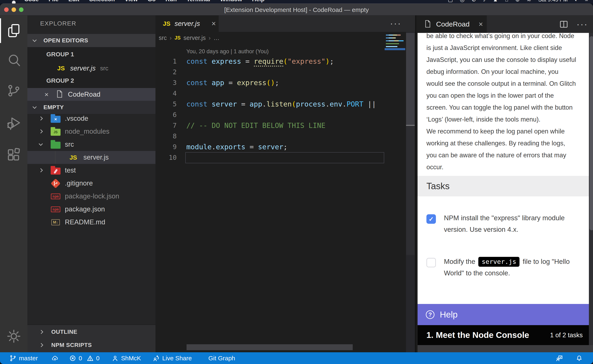 This screenshot has height=364, width=593. I want to click on menu-status-icon-0: ▢, so click(451, 1).